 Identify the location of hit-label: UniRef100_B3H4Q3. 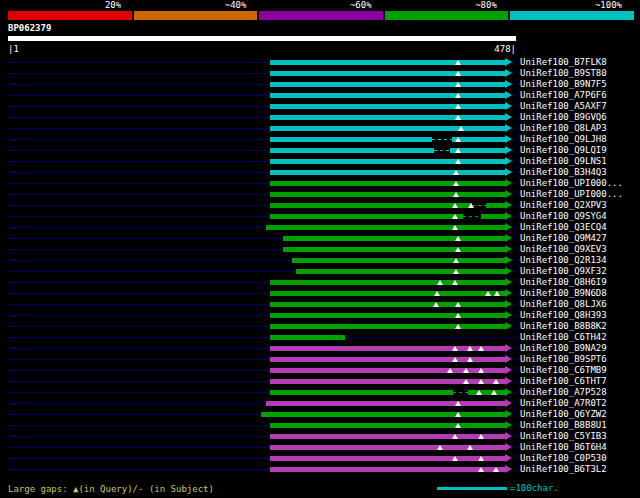
(564, 172).